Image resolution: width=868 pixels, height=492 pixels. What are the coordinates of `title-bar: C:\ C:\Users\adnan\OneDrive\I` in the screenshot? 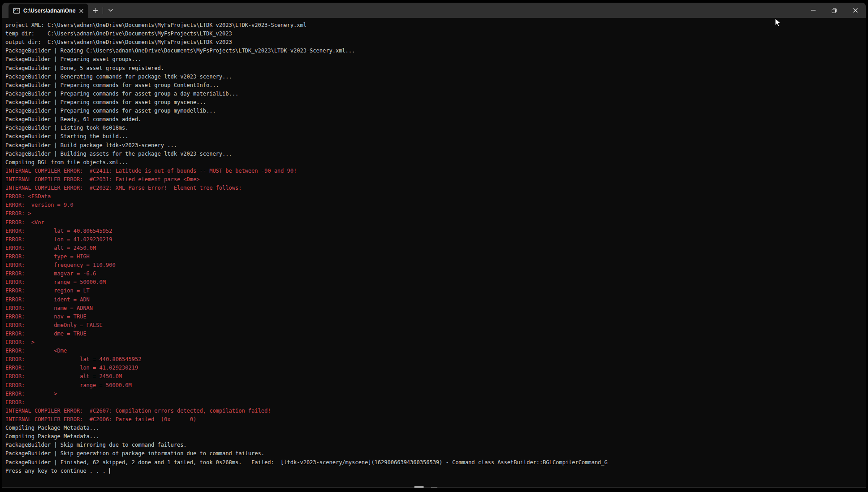 It's located at (434, 10).